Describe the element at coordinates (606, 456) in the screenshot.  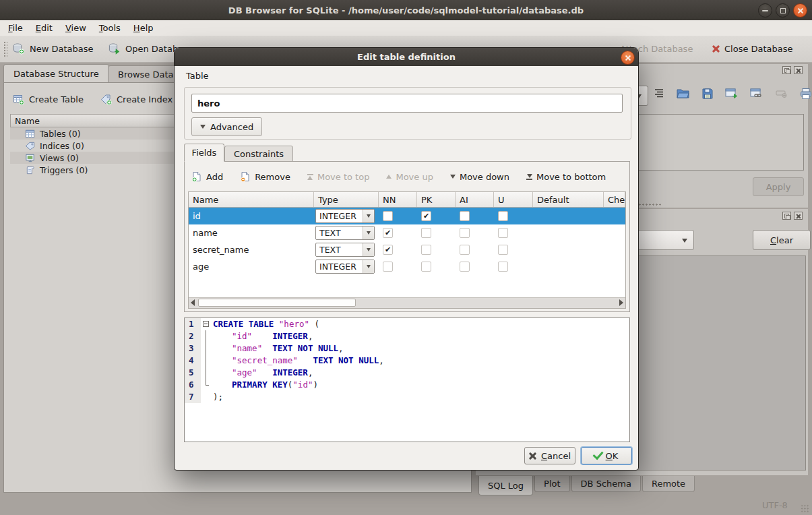
I see `ok-button: OK` at that location.